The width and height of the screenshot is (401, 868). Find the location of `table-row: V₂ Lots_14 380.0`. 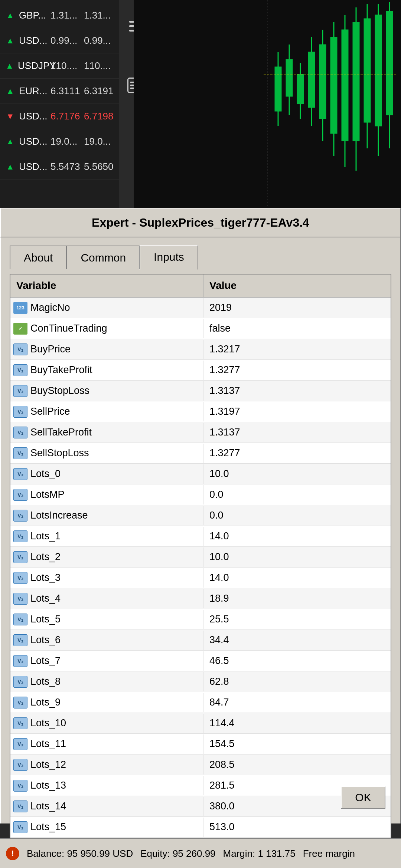

table-row: V₂ Lots_14 380.0 is located at coordinates (200, 806).